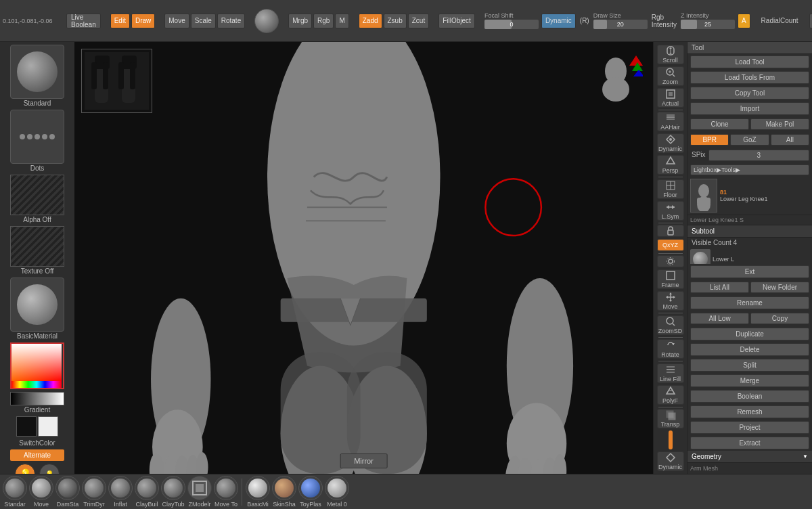 The image size is (812, 509). I want to click on l-sym-btn: L.Sym, so click(671, 211).